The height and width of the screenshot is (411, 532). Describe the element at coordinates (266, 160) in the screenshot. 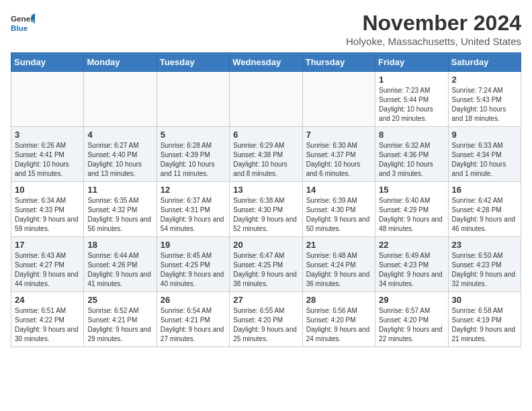

I see `day-info: Sunrise: 6:29 AM Sunset: 4:38 PM Dayligh…` at that location.